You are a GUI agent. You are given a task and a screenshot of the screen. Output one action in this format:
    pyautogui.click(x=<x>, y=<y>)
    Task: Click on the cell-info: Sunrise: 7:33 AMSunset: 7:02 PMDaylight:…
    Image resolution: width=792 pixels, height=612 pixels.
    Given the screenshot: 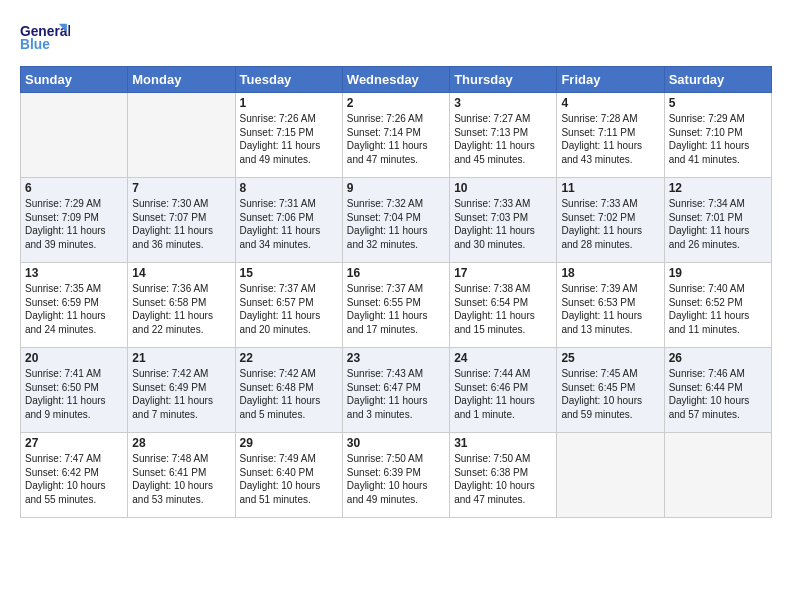 What is the action you would take?
    pyautogui.click(x=610, y=224)
    